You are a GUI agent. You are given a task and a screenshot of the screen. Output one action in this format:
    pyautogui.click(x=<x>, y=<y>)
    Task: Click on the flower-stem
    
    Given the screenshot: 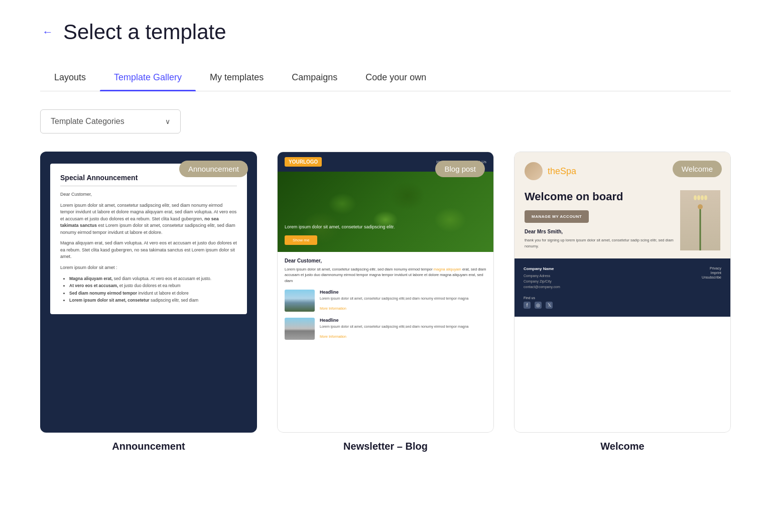 What is the action you would take?
    pyautogui.click(x=701, y=229)
    